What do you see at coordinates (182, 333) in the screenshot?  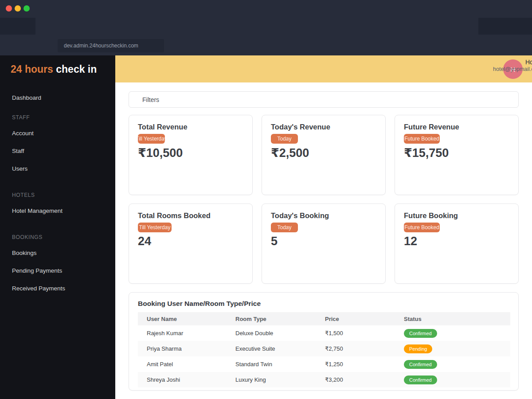 I see `cell-user-name: Rajesh Kumar` at bounding box center [182, 333].